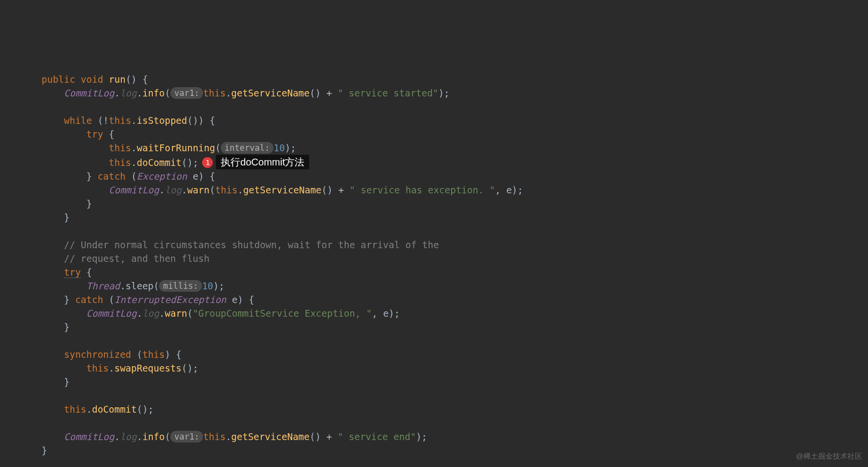  What do you see at coordinates (388, 93) in the screenshot?
I see `string-service-started: " service started"` at bounding box center [388, 93].